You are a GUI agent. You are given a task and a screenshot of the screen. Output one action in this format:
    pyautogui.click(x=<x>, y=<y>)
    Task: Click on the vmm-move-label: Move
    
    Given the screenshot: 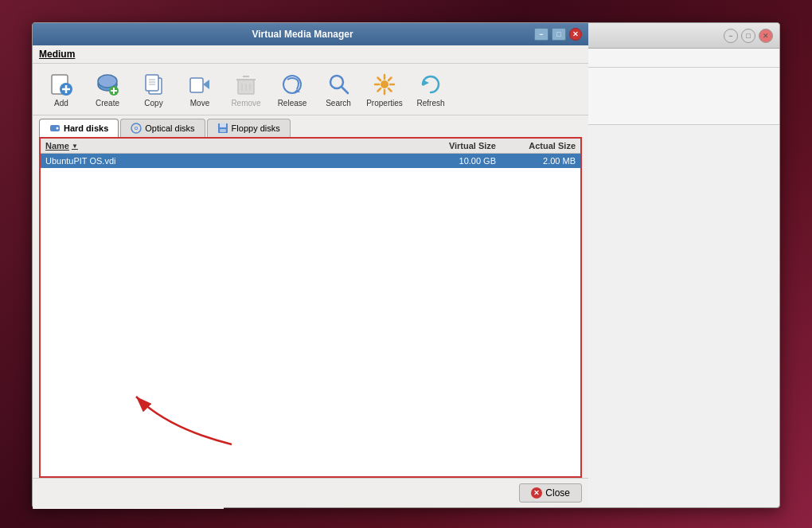 What is the action you would take?
    pyautogui.click(x=200, y=104)
    